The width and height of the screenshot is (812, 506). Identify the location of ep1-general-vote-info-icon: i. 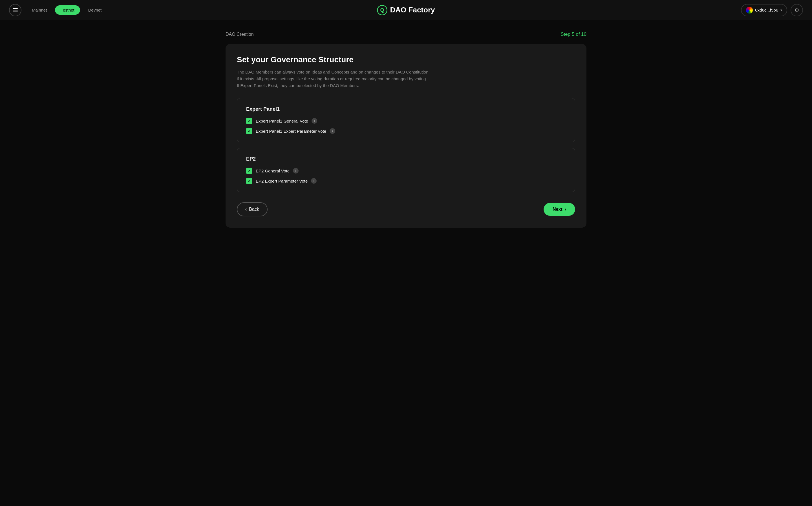
(314, 121).